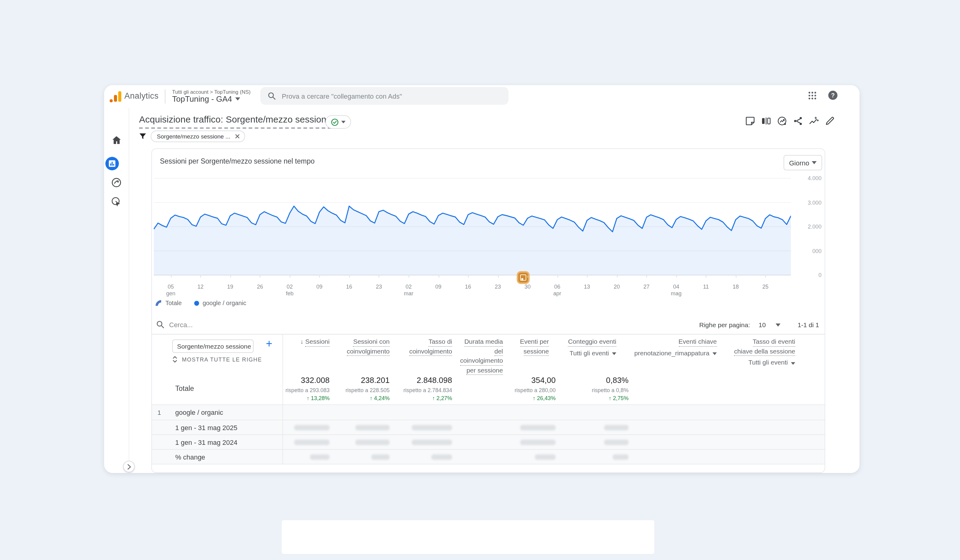  Describe the element at coordinates (220, 303) in the screenshot. I see `legend-item: google / organic` at that location.